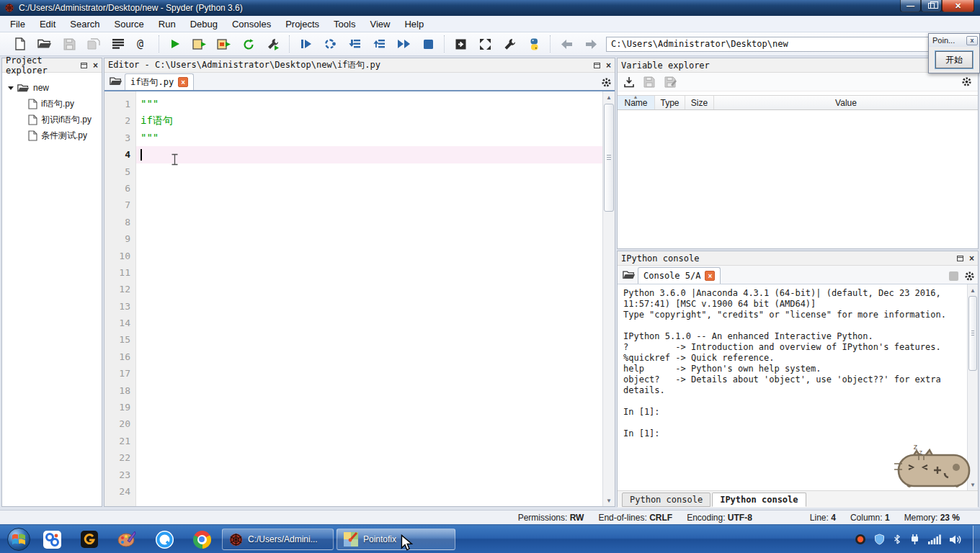  What do you see at coordinates (958, 6) in the screenshot?
I see `close-button: ✕` at bounding box center [958, 6].